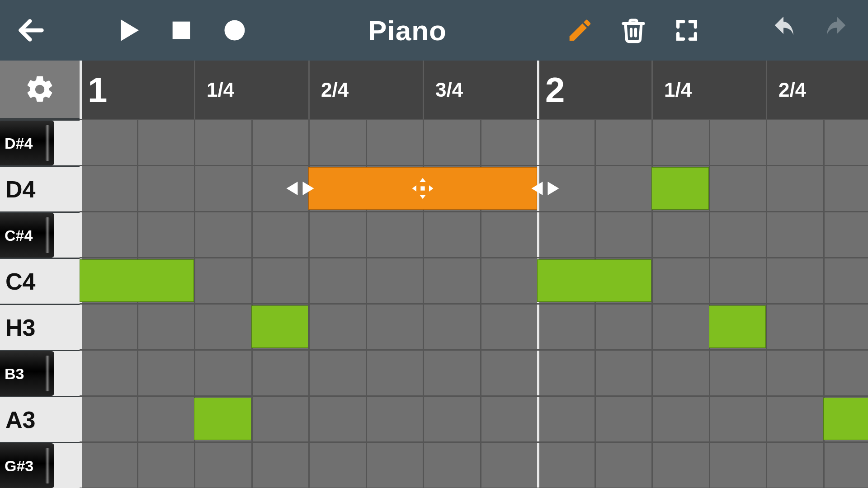 Image resolution: width=868 pixels, height=488 pixels. I want to click on gear-icon, so click(40, 89).